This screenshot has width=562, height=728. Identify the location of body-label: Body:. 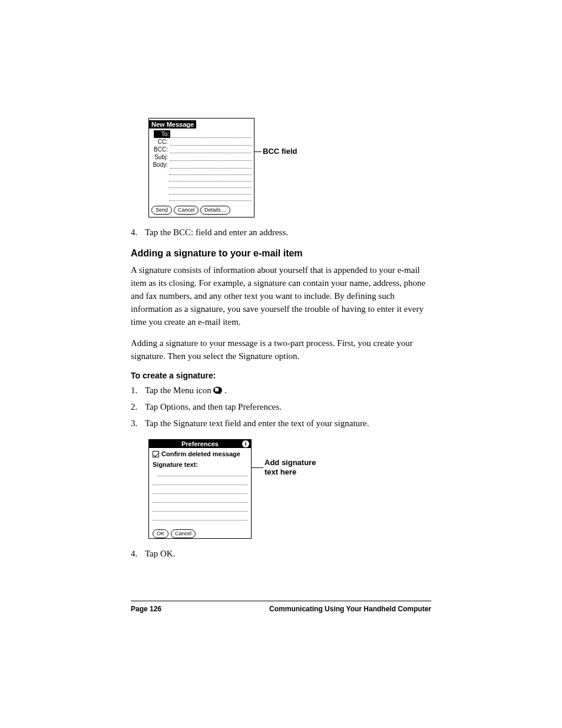
(160, 165).